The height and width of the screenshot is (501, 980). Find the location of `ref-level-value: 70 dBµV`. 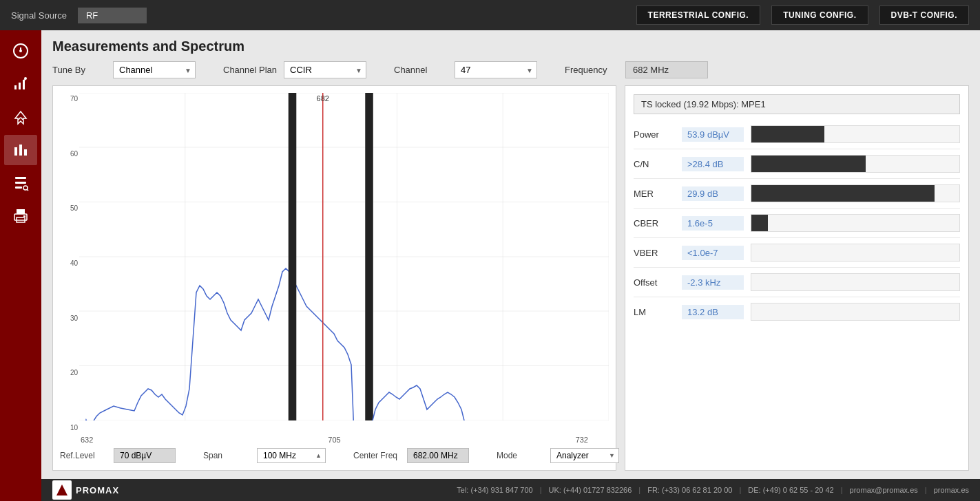

ref-level-value: 70 dBµV is located at coordinates (145, 456).